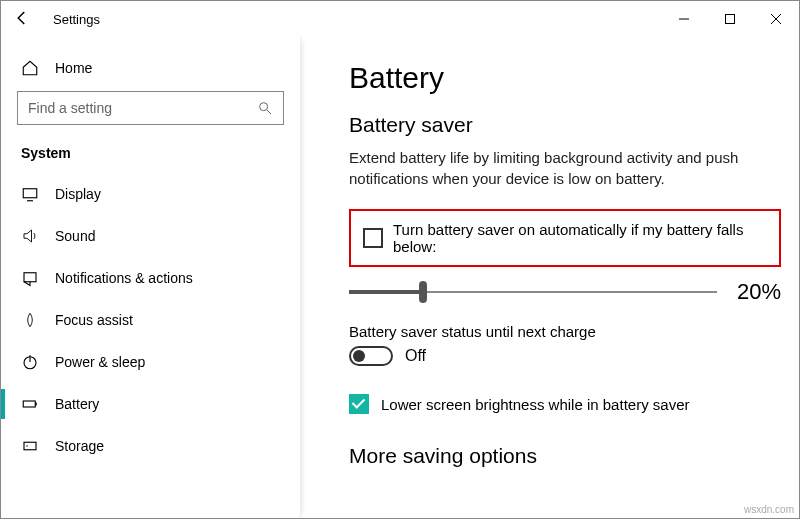  Describe the element at coordinates (30, 68) in the screenshot. I see `home-icon` at that location.